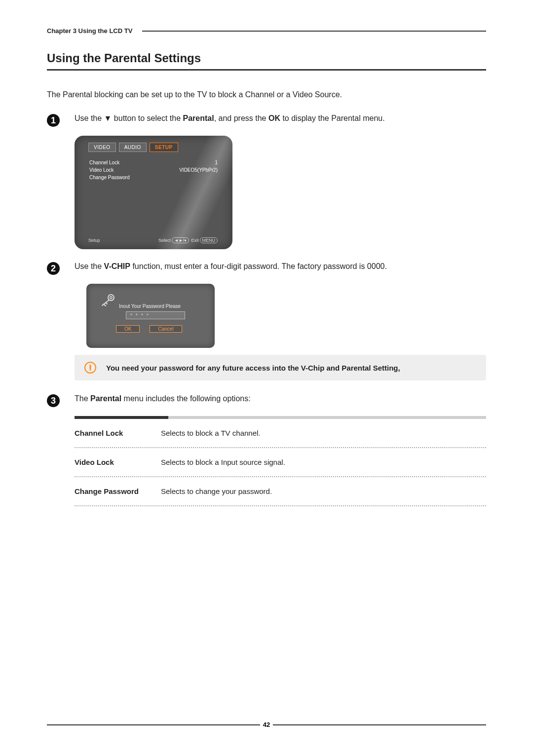 This screenshot has width=533, height=756. I want to click on step-1: 1 Use the ▼ button to select the Parenta…, so click(266, 120).